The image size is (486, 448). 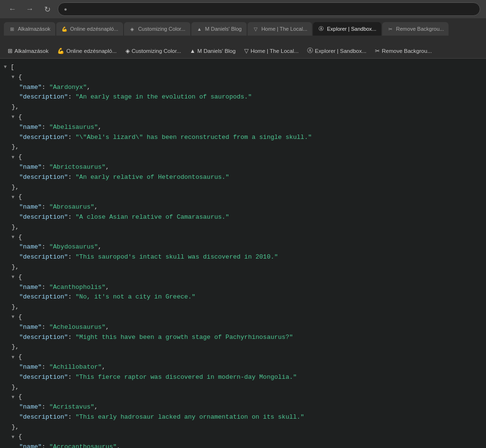 What do you see at coordinates (243, 128) in the screenshot?
I see `json-line: "name": "Abelisaurus",` at bounding box center [243, 128].